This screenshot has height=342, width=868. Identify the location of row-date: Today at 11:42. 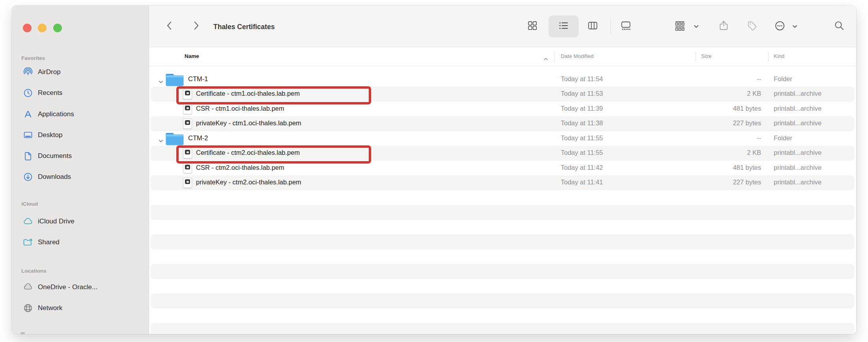
(582, 168).